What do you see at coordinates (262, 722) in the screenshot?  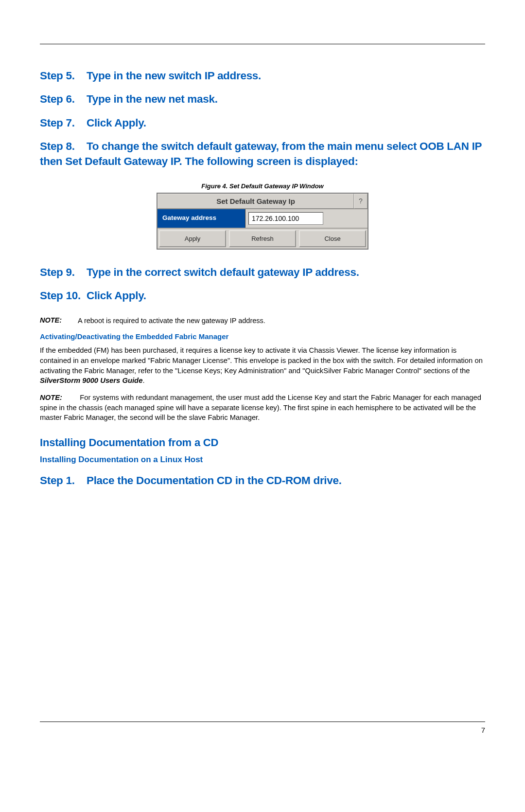 I see `bottom-rule` at bounding box center [262, 722].